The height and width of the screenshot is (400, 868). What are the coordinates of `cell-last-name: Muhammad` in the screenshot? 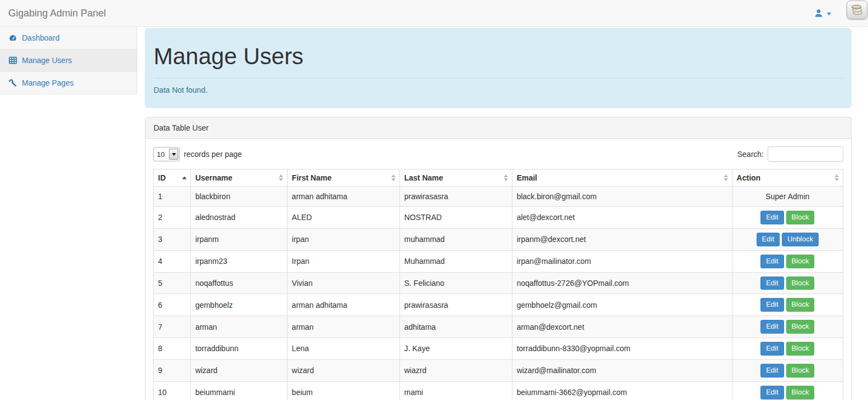 It's located at (455, 261).